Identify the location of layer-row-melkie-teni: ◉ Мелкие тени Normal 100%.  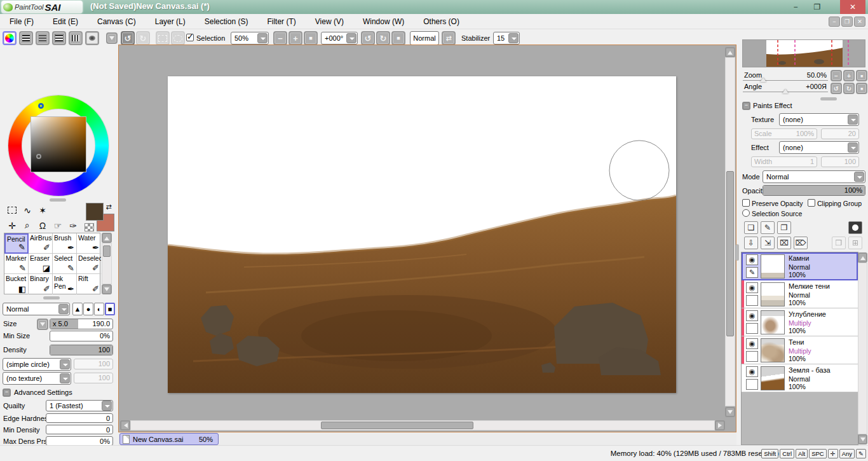
(799, 294).